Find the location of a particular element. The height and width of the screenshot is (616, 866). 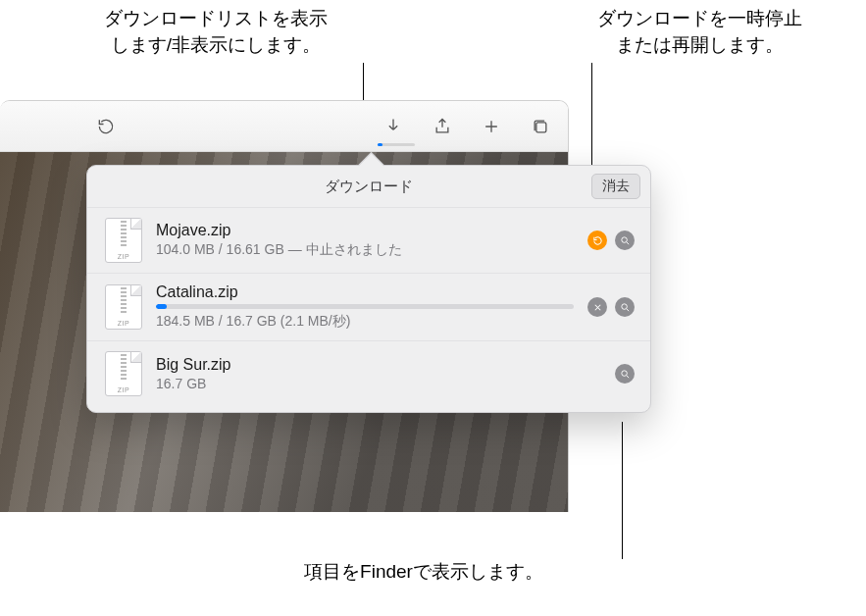

callout-pause-resume: ダウンロードを一時停止 または再開します。 is located at coordinates (699, 31).